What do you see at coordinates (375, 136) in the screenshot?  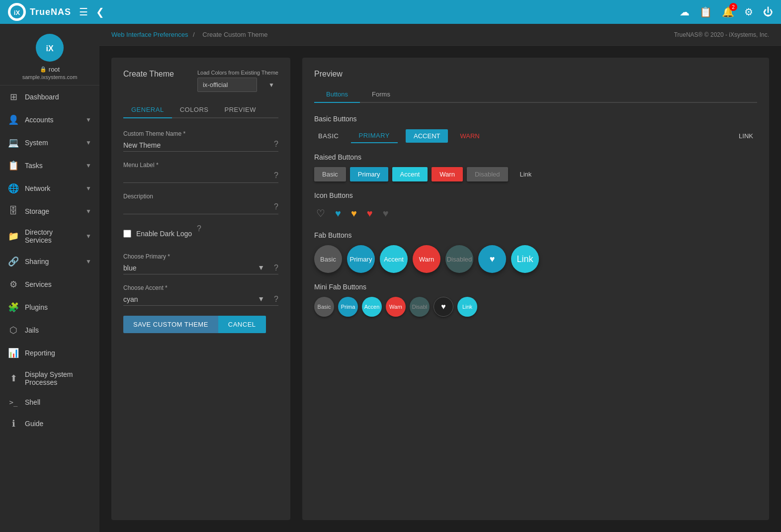 I see `btn-primary: PRIMARY` at bounding box center [375, 136].